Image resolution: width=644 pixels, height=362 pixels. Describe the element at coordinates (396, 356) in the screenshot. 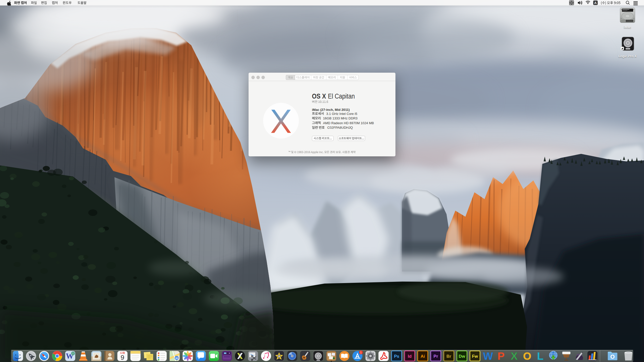

I see `svg-text: Ps` at that location.